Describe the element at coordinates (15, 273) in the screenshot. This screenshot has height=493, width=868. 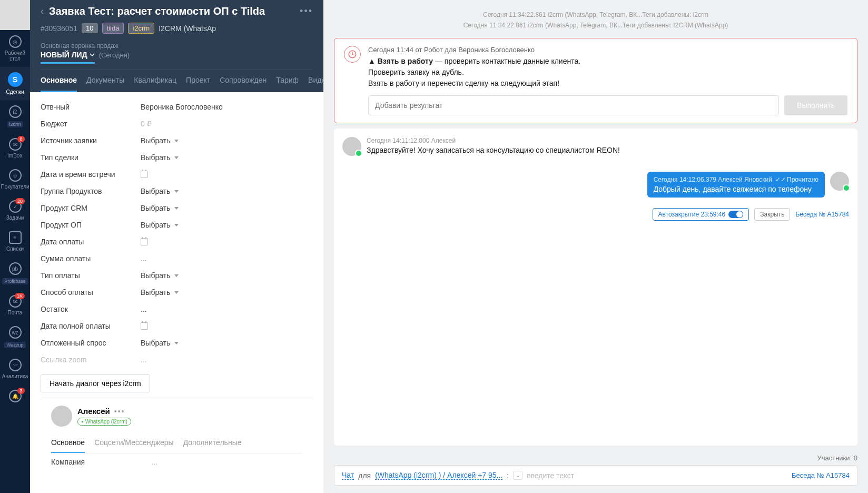
I see `nav-profitbase: pb Profitbase` at that location.